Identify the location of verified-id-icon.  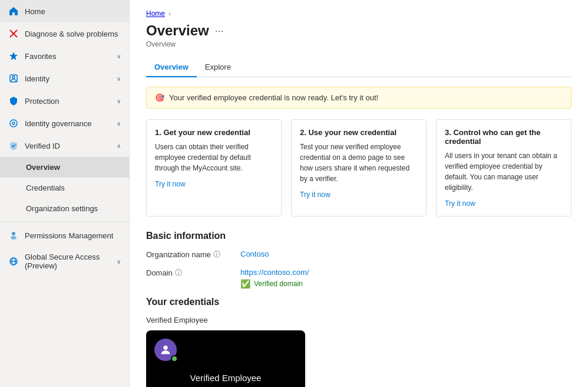
(14, 146).